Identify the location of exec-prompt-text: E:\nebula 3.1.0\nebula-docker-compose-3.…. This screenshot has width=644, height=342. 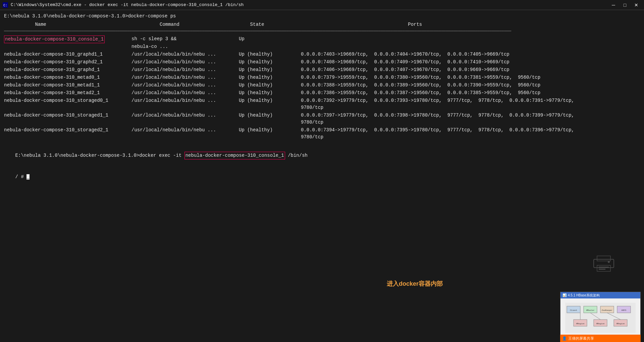
(100, 155).